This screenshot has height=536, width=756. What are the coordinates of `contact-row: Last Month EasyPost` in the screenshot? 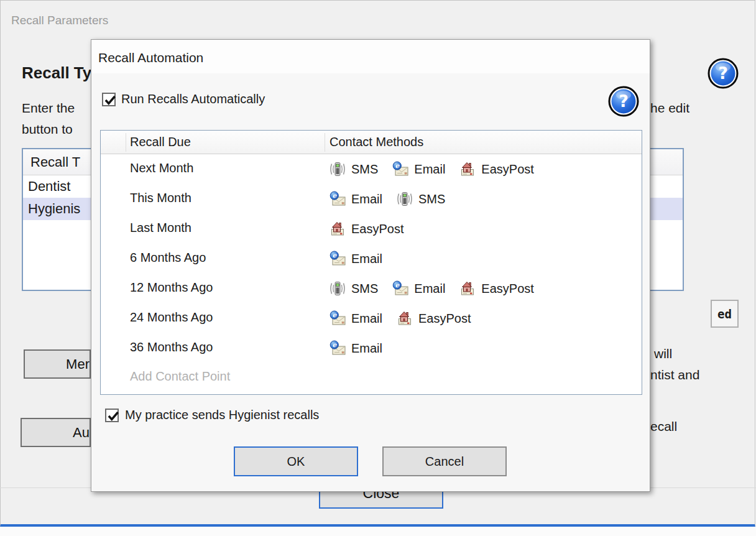 It's located at (371, 229).